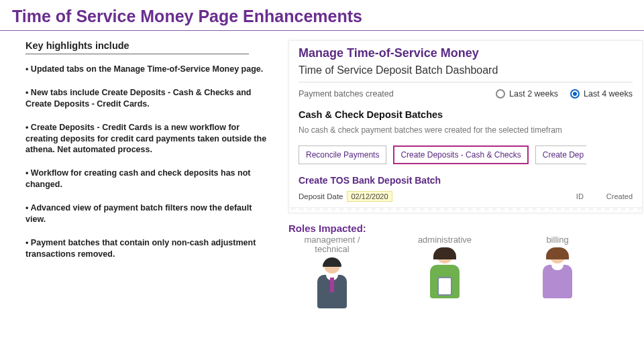 The width and height of the screenshot is (644, 362). What do you see at coordinates (561, 155) in the screenshot?
I see `tab-create-deposits-credit-truncated: Create Dep` at bounding box center [561, 155].